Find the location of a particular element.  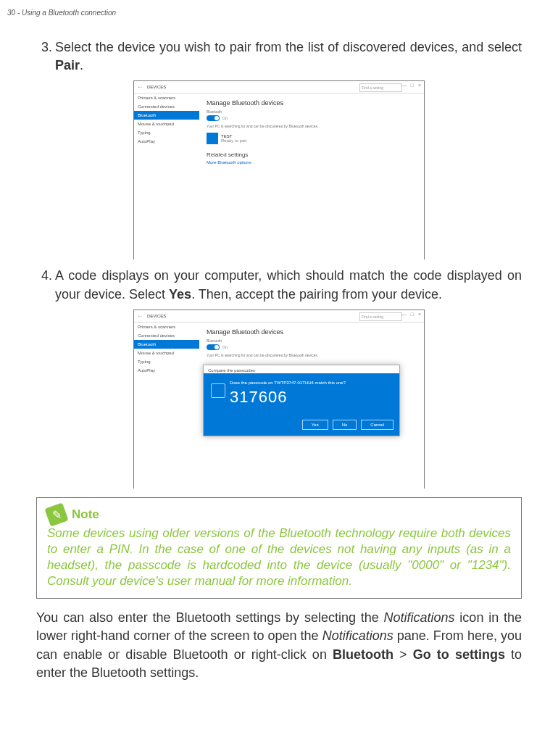

dialog-body: Does the passcode on TWTP3747-01THU4 mat… is located at coordinates (301, 394).